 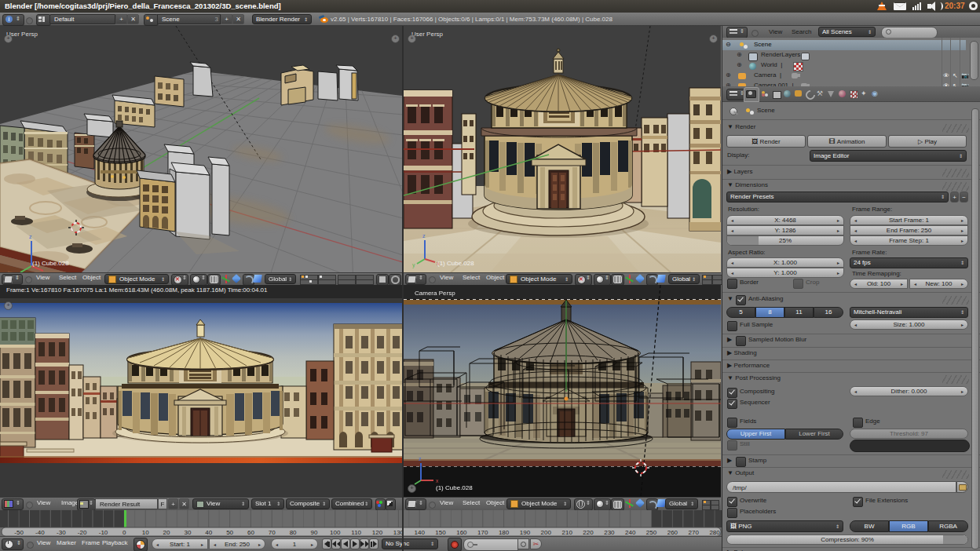 What do you see at coordinates (437, 480) in the screenshot?
I see `svg-text: x` at bounding box center [437, 480].